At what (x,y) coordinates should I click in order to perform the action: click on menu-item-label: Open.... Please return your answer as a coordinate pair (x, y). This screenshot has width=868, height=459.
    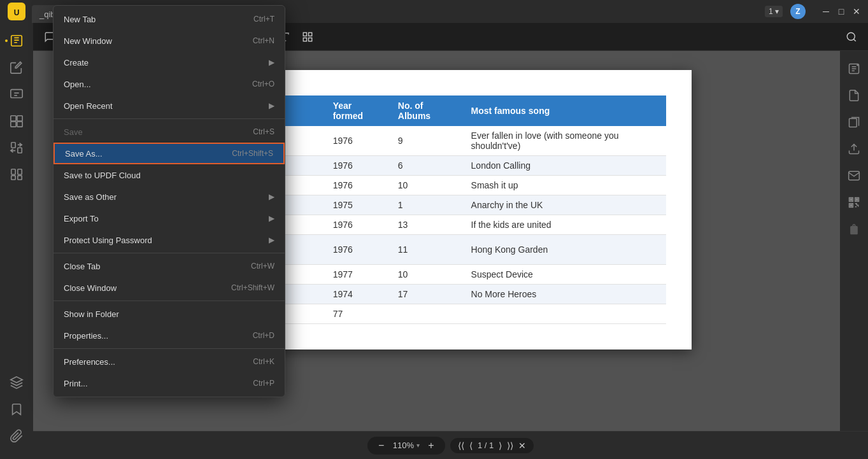
    Looking at the image, I should click on (78, 84).